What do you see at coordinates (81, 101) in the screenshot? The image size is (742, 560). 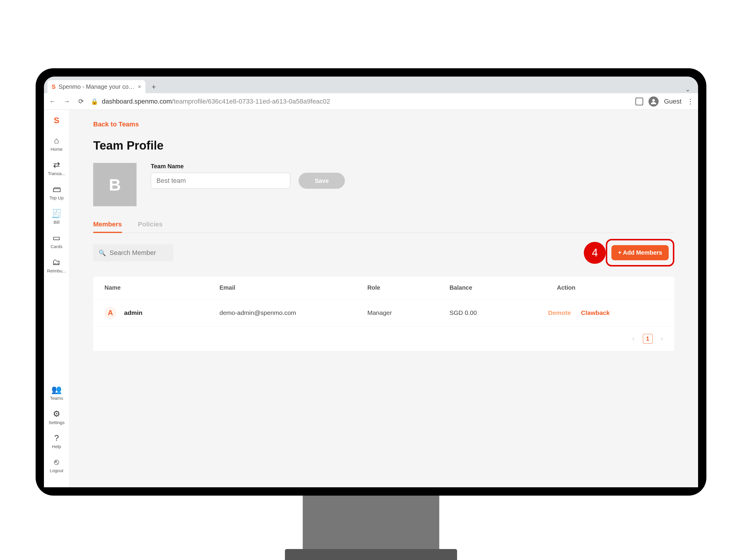 I see `reload-button: ⟳` at bounding box center [81, 101].